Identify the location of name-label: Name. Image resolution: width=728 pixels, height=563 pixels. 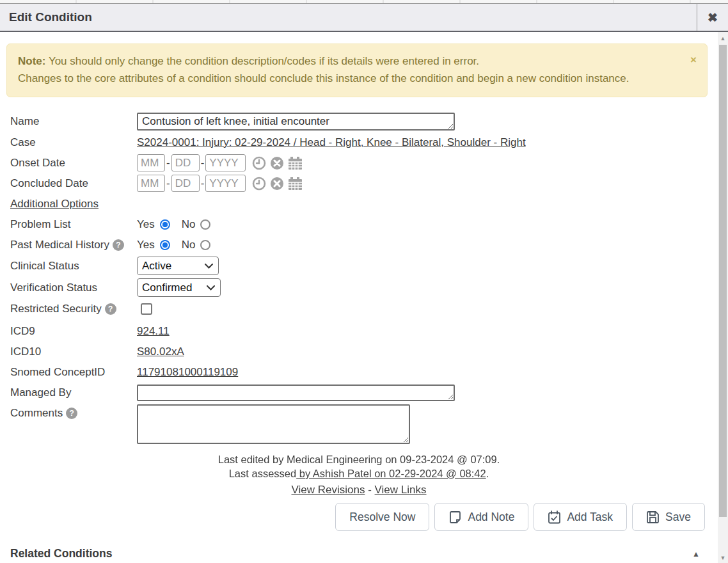
(74, 122).